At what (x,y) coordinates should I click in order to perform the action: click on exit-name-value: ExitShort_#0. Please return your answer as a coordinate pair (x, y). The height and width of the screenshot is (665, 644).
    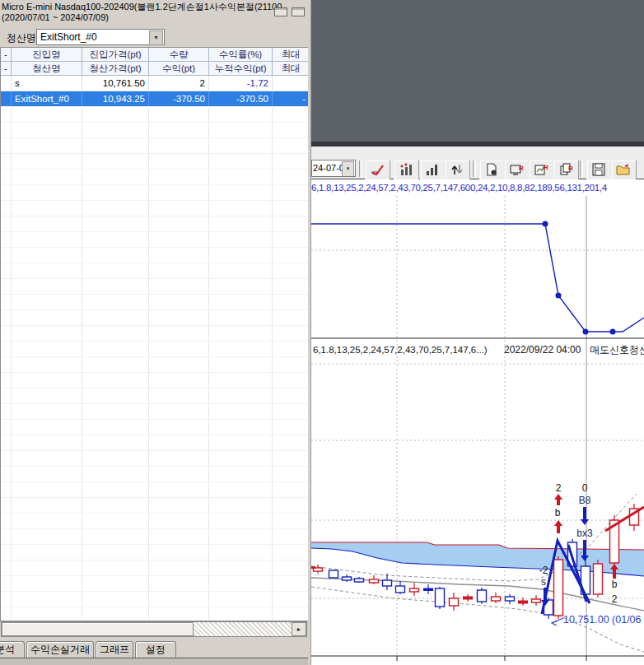
    Looking at the image, I should click on (69, 37).